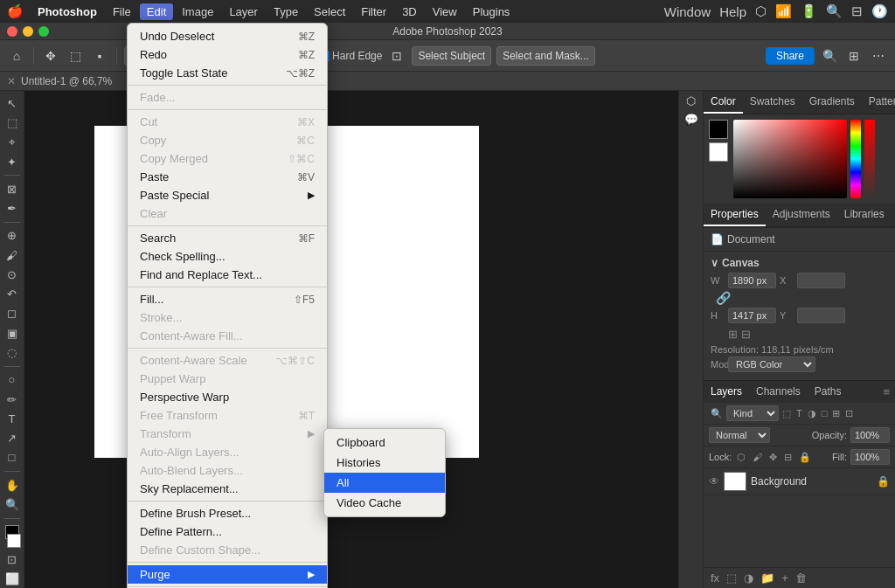 The width and height of the screenshot is (895, 588). Describe the element at coordinates (799, 413) in the screenshot. I see `layers-text-icon: T` at that location.